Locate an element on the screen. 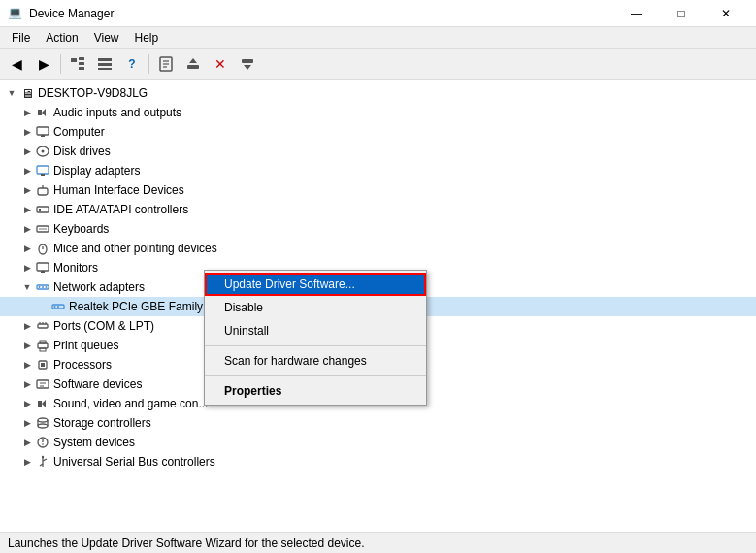 Image resolution: width=756 pixels, height=553 pixels. tree-item: ▶Audio inputs and outputs is located at coordinates (378, 113).